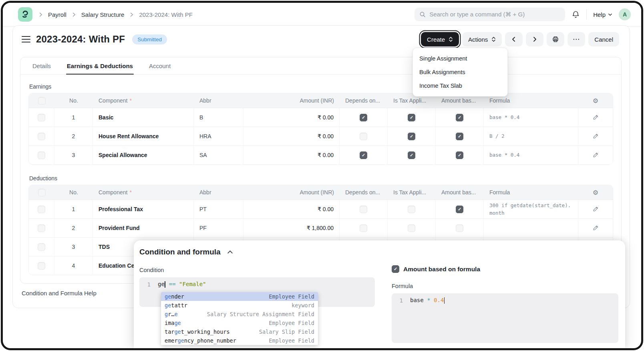 The image size is (644, 351). I want to click on autocomplete-suggestion: imageEmployee Field, so click(239, 323).